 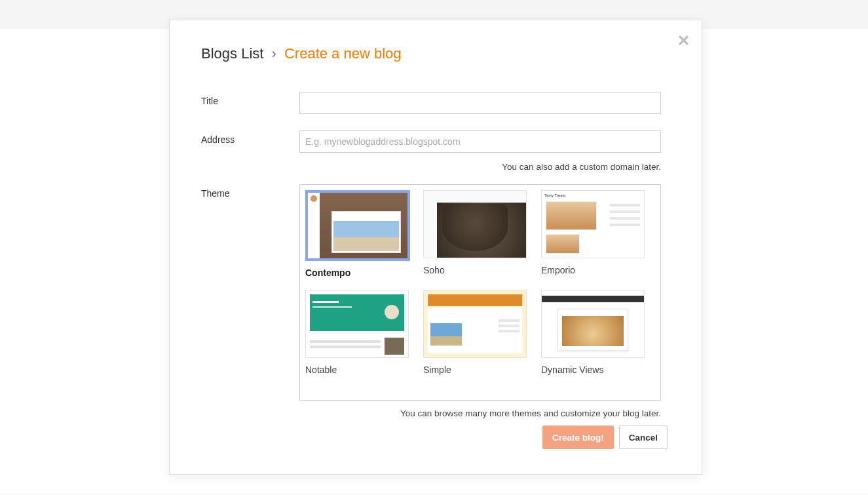 I want to click on theme-option-dynamic-views: Dynamic Views, so click(x=593, y=332).